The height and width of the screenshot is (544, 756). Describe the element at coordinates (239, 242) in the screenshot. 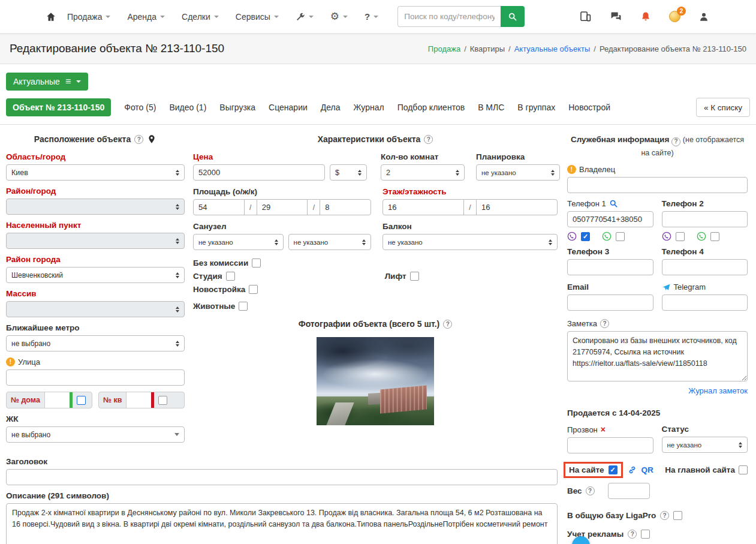

I see `bathroom-select-1: не указано` at that location.